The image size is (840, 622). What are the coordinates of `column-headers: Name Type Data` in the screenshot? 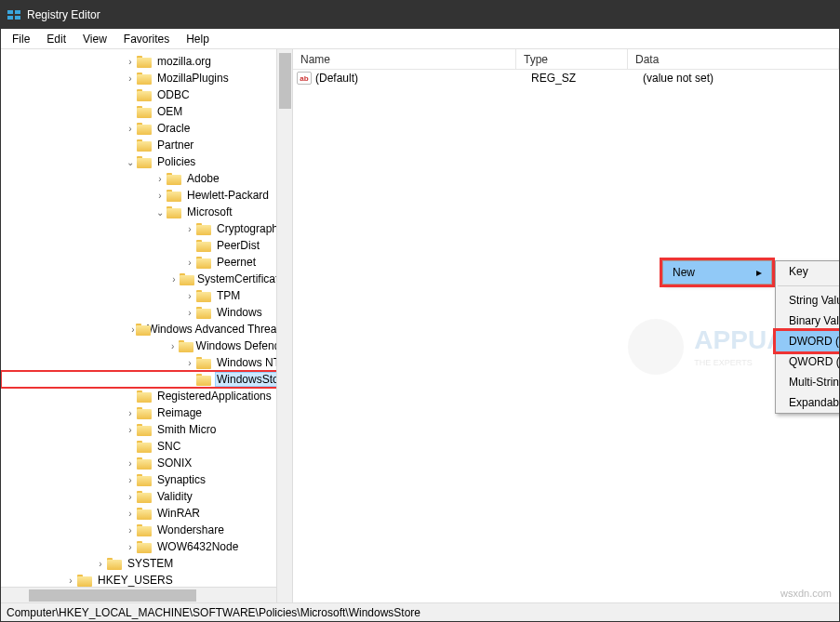 It's located at (566, 60).